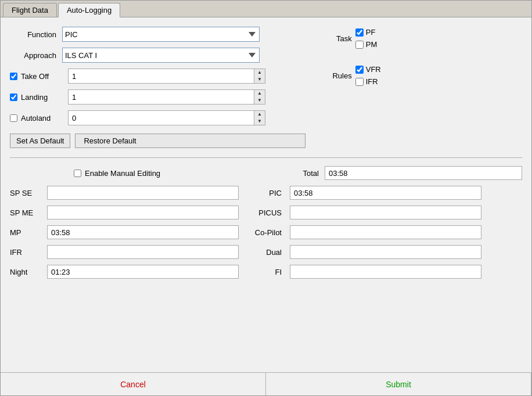  I want to click on task-checkboxes: PF PM, so click(366, 38).